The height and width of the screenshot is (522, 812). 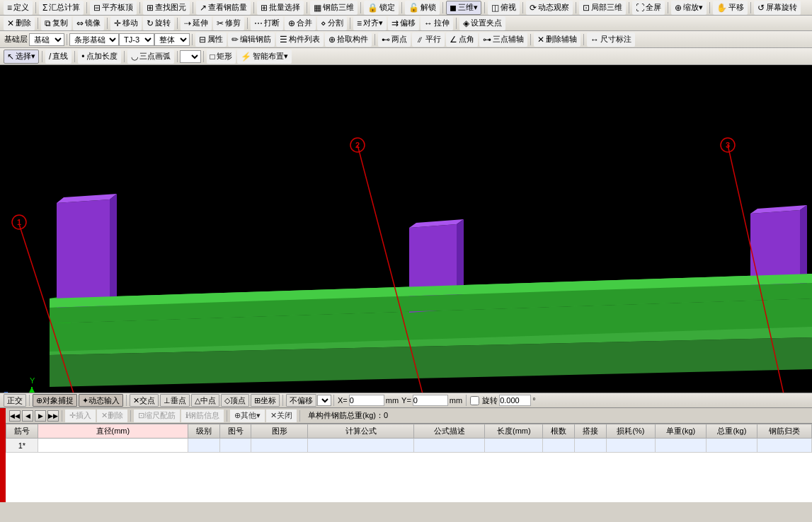 I want to click on set-point-btn: ◈设置夹点, so click(x=483, y=23).